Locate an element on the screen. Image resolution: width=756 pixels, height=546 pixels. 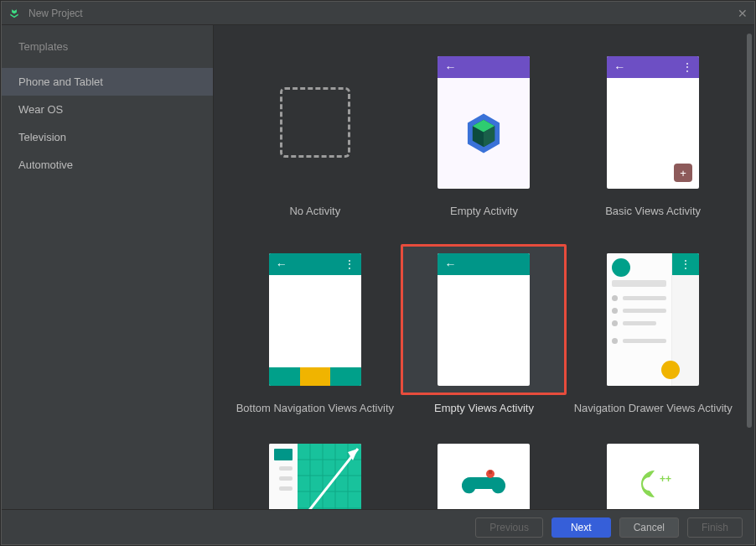
template-label: Empty Views Activity is located at coordinates (484, 408).